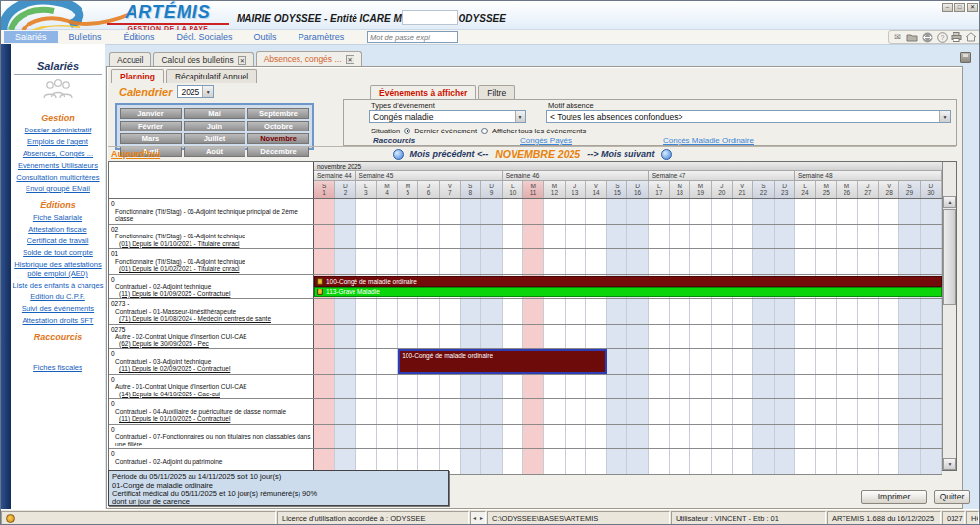 This screenshot has width=980, height=525. Describe the element at coordinates (212, 261) in the screenshot. I see `employee-label: 01Fonctionnaire (Tit/Stag) - 01-Adjoint …` at that location.